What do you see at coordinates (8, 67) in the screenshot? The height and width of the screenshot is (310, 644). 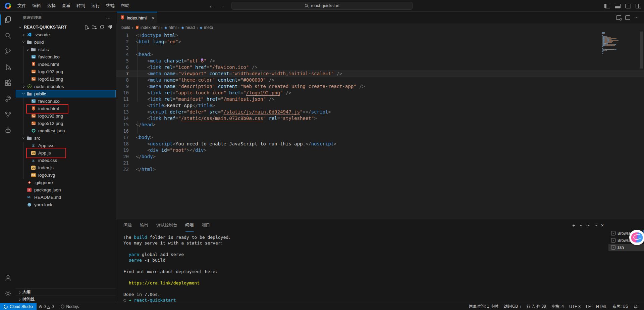 I see `activity-run-debug-icon` at bounding box center [8, 67].